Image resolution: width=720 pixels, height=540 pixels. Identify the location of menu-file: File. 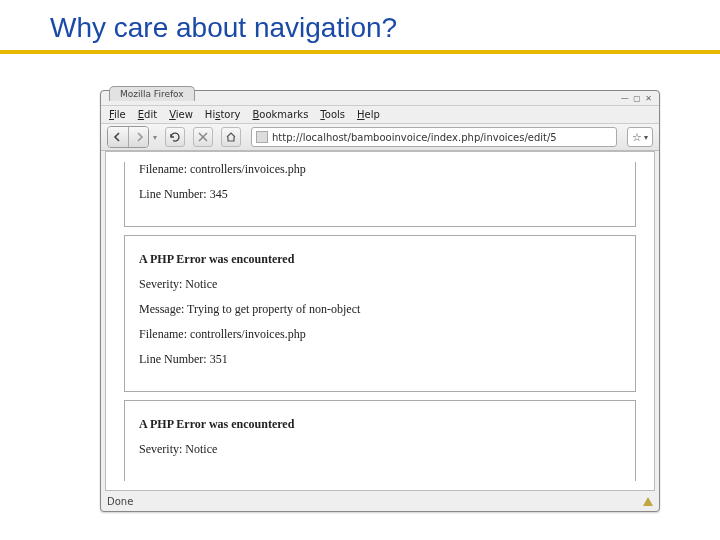
(118, 114).